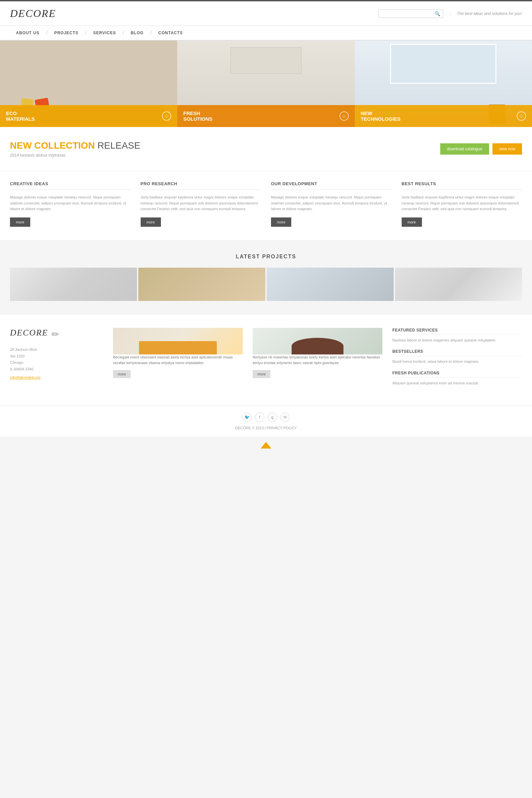 This screenshot has height=798, width=532. I want to click on hero-circle-3: ○, so click(521, 116).